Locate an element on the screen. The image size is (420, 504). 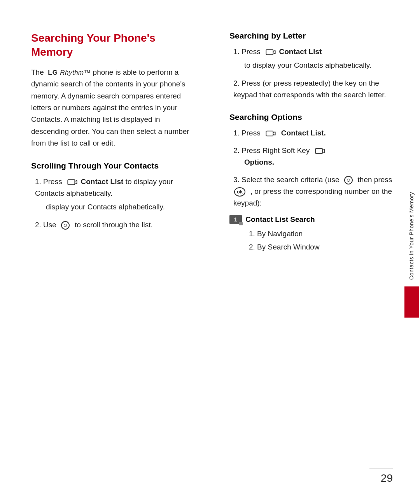
intro-paragraph: The LG Rhythm™ phone is able to perform … is located at coordinates (115, 108).